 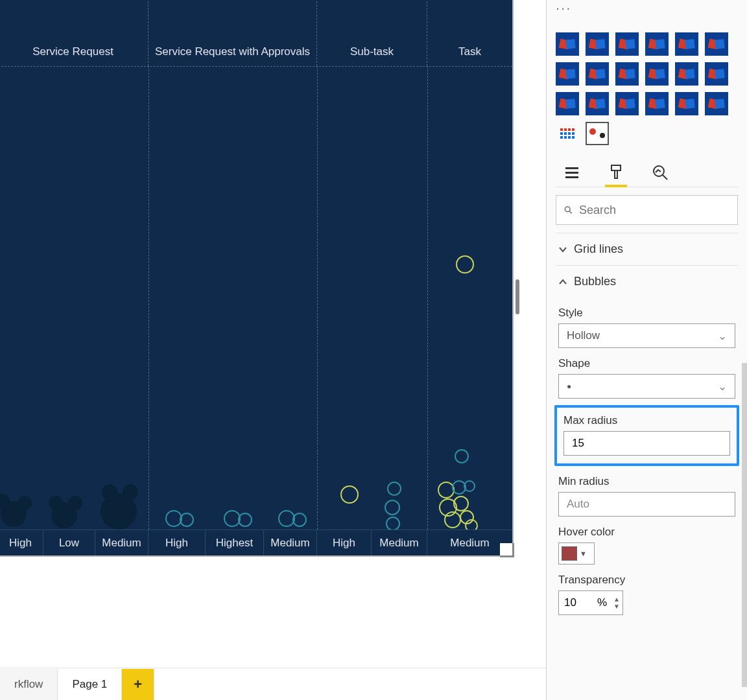 I want to click on spinner-value: 10, so click(x=578, y=603).